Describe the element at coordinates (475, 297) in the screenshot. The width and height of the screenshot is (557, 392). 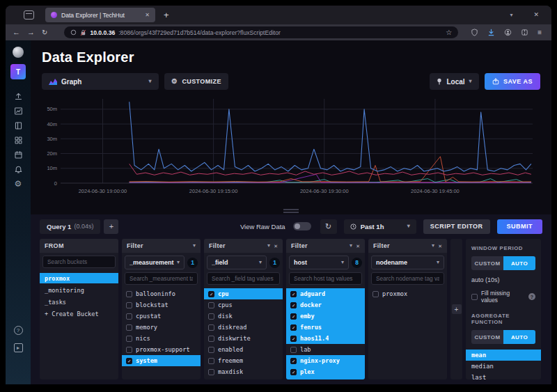
I see `fill-missing-checkbox` at that location.